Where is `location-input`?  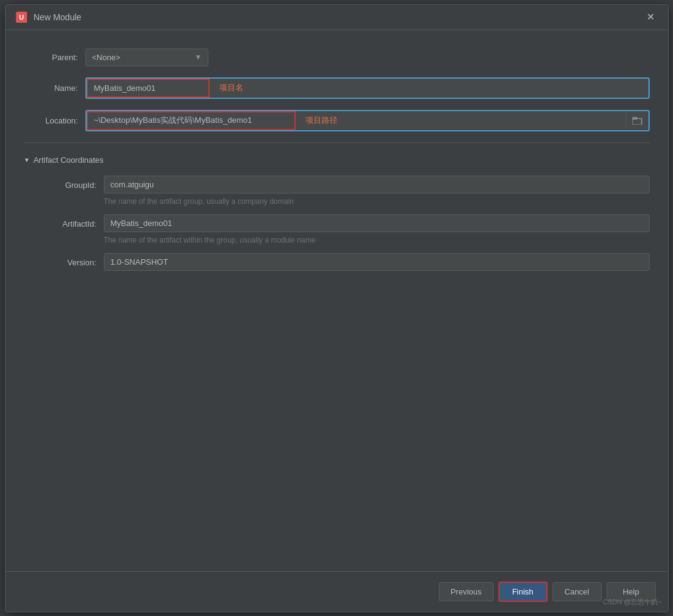 location-input is located at coordinates (191, 120).